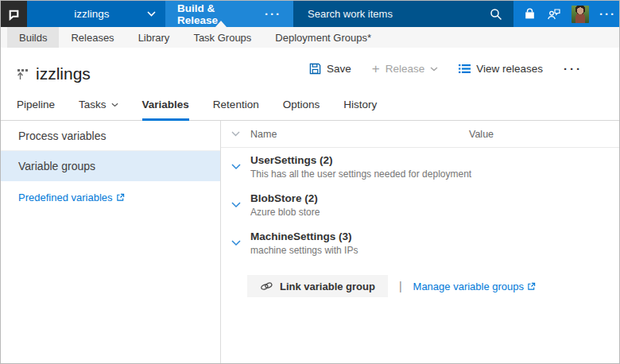 This screenshot has width=620, height=364. Describe the element at coordinates (420, 243) in the screenshot. I see `table-row: MachineSettings (3) machine settings wit…` at that location.